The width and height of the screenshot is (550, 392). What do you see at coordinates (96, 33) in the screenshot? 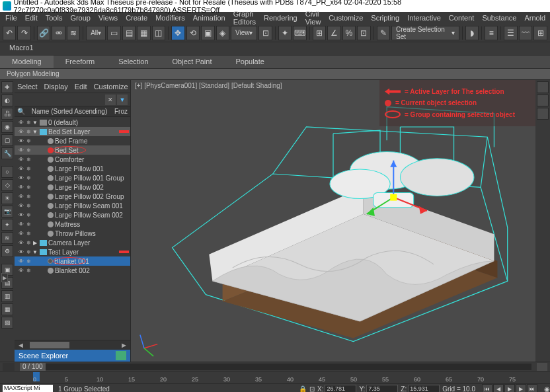
I see `selection-filter-dropdown: All ▾` at bounding box center [96, 33].